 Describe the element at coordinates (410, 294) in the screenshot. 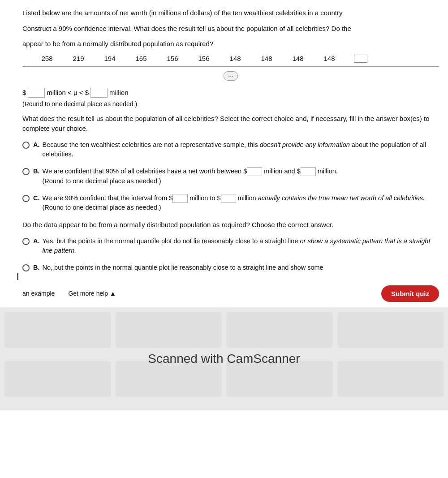

I see `submit-quiz-button: Submit quiz` at that location.